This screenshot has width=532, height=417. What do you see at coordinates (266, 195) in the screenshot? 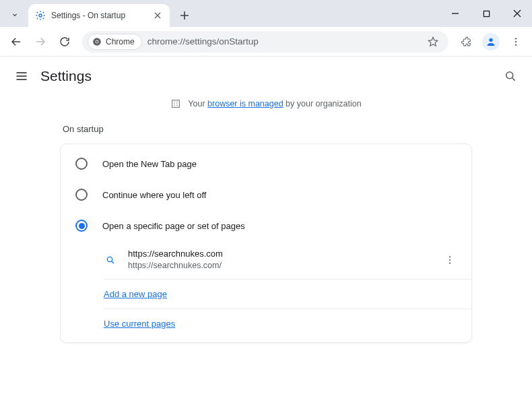
I see `radio-option-continue: Continue where you left off` at bounding box center [266, 195].